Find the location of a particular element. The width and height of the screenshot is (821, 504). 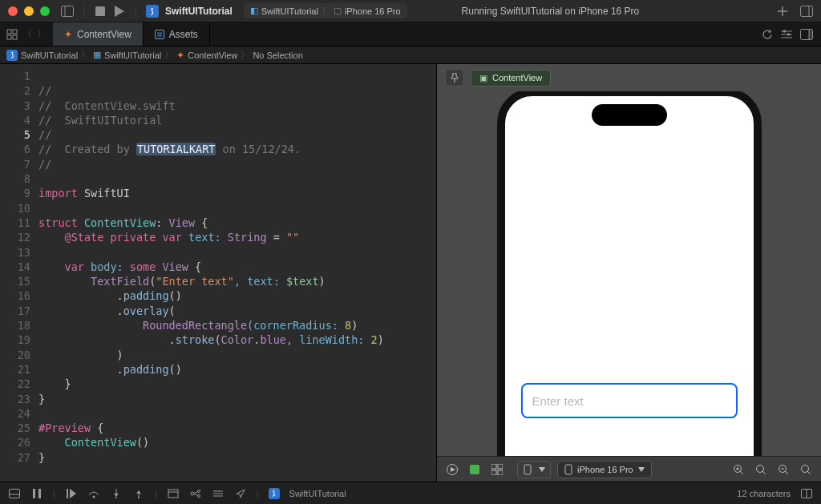

pause-icon is located at coordinates (37, 494).